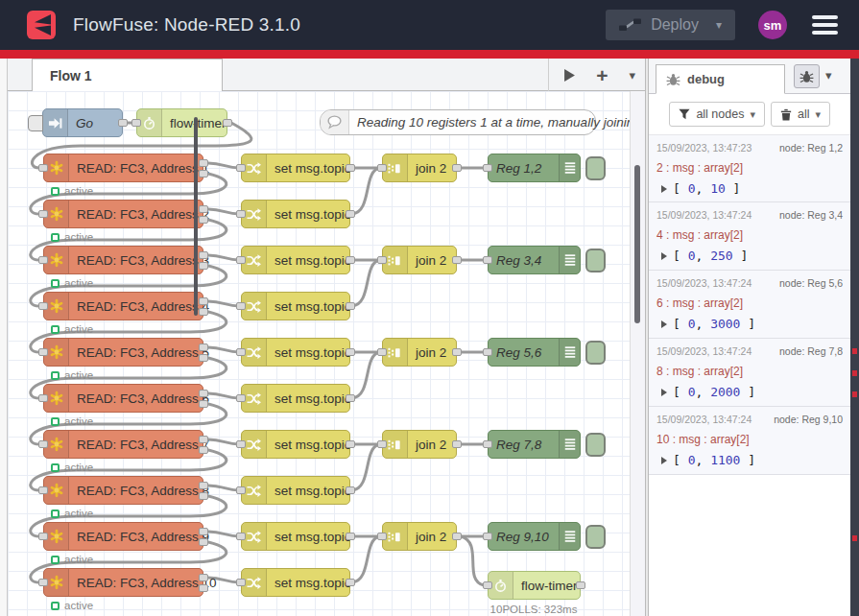 Image resolution: width=859 pixels, height=616 pixels. I want to click on debug-filter-button: all nodes ▾, so click(717, 114).